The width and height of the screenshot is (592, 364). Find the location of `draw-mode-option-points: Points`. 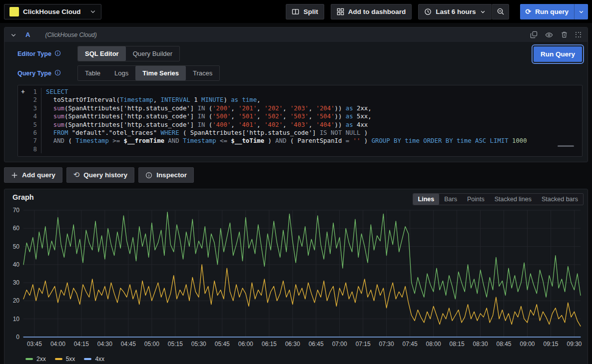

draw-mode-option-points: Points is located at coordinates (476, 199).